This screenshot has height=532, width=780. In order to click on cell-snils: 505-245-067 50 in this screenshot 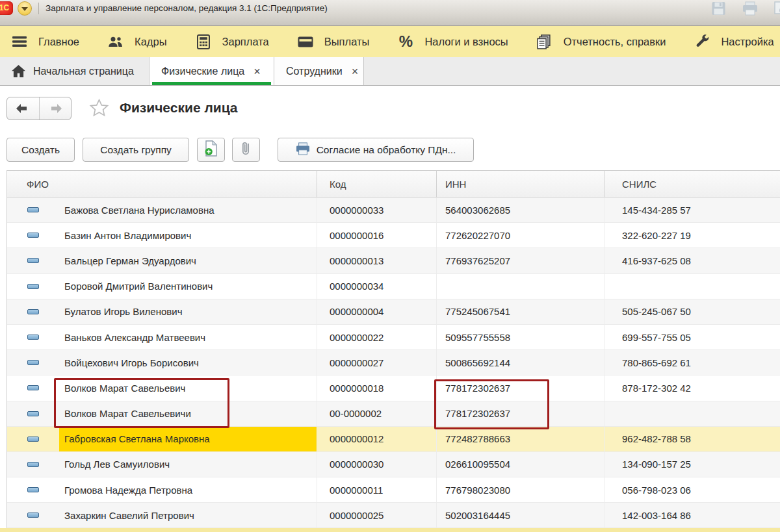, I will do `click(692, 312)`.